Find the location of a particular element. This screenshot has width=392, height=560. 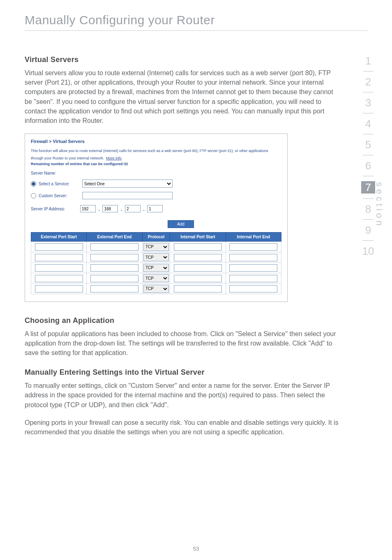

custom-server-radio is located at coordinates (34, 196).